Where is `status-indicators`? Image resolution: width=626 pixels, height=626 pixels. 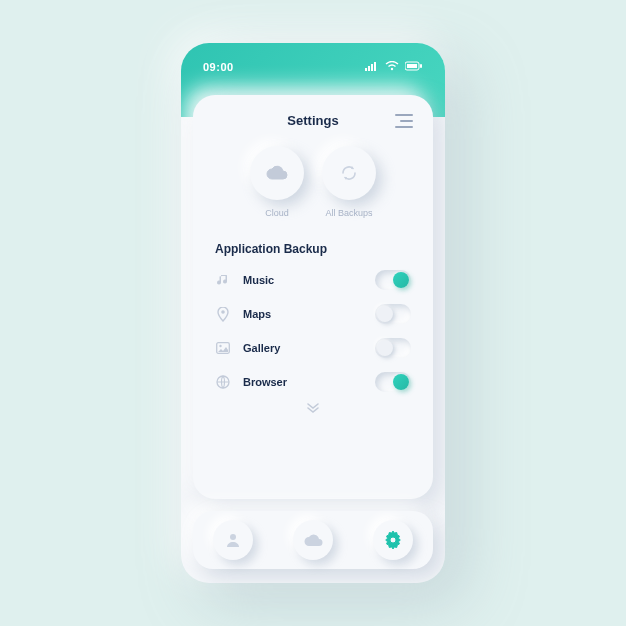
status-indicators is located at coordinates (394, 67).